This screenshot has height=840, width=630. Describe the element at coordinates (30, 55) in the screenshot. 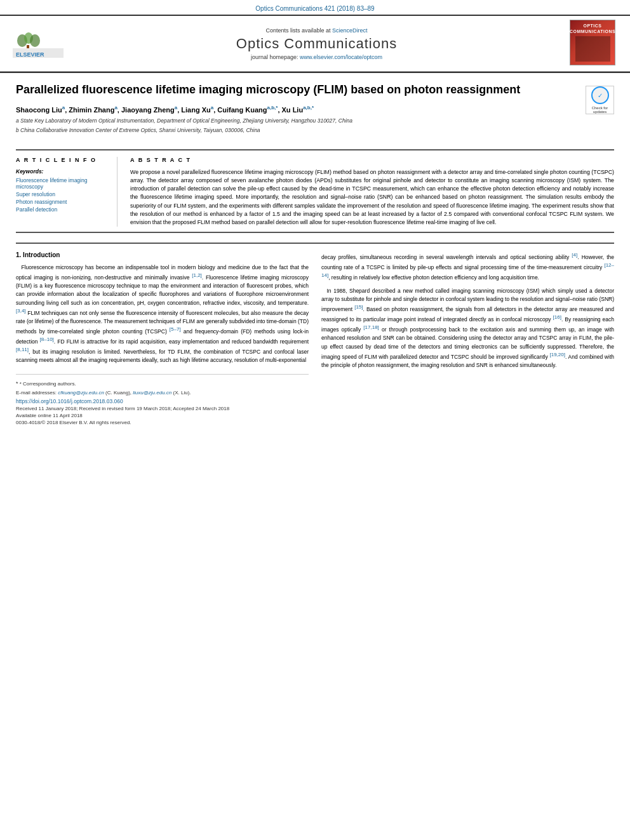

I see `svg-text: ELSEVIER` at that location.